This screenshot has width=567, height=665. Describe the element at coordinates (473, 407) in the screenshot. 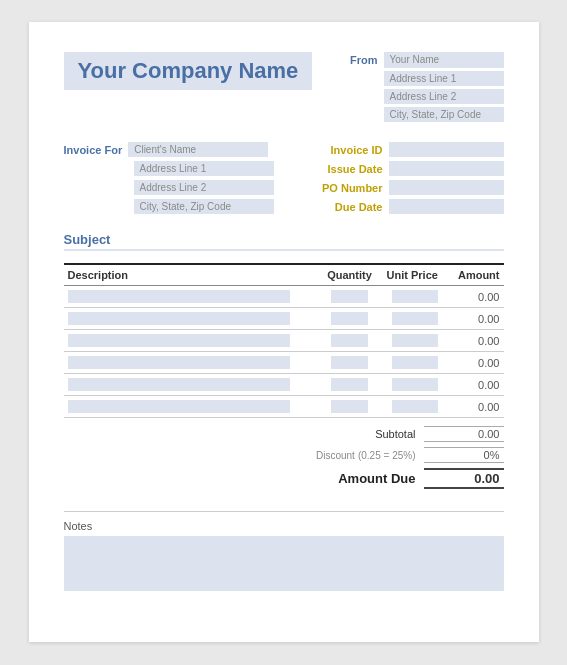

I see `amount-cell-5: 0.00` at that location.